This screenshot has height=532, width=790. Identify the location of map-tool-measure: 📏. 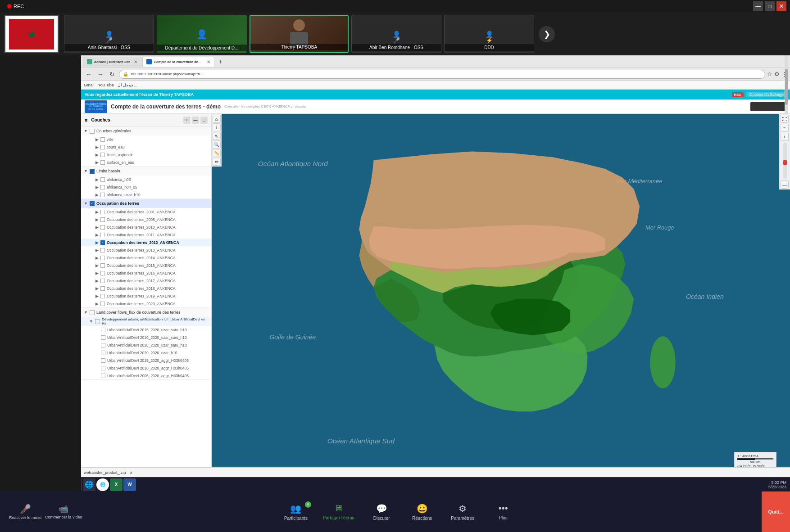
(217, 153).